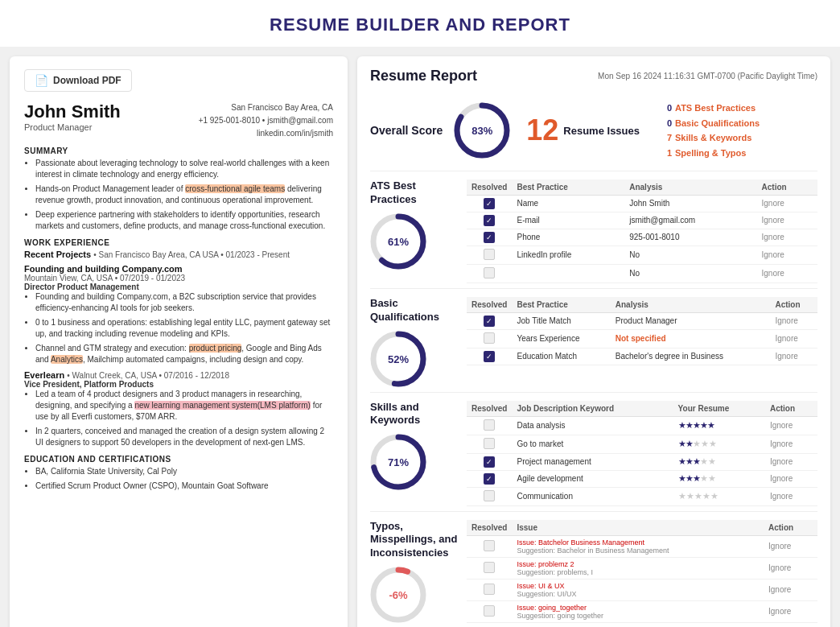 This screenshot has width=840, height=627. I want to click on table-row: ✓ Job Title Match Product Manager Ignore, so click(642, 320).